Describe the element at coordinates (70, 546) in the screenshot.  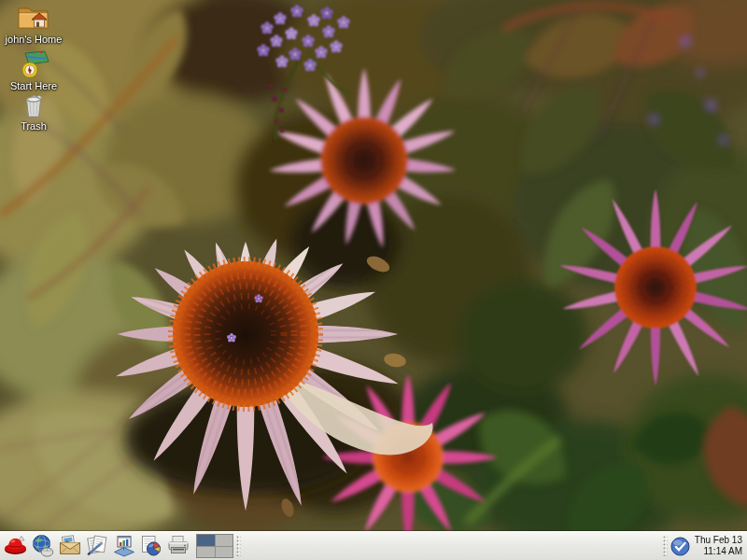
I see `envelope-photo-icon` at that location.